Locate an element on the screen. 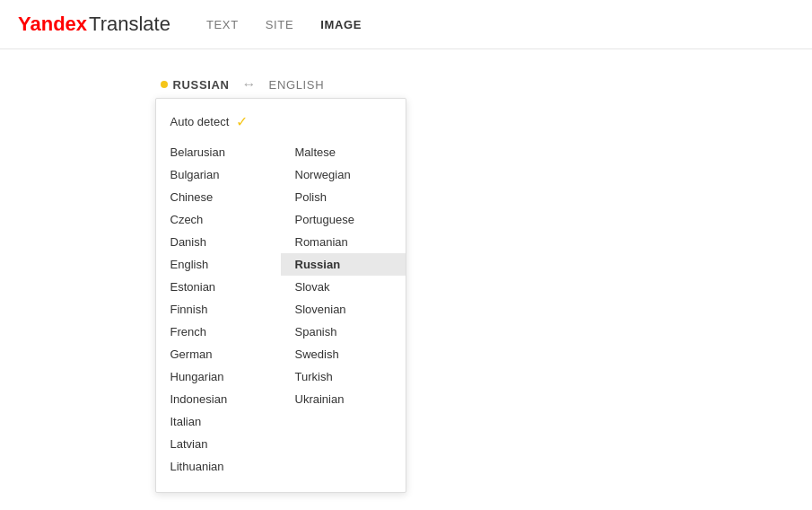  lang-option: Bulgarian is located at coordinates (219, 174).